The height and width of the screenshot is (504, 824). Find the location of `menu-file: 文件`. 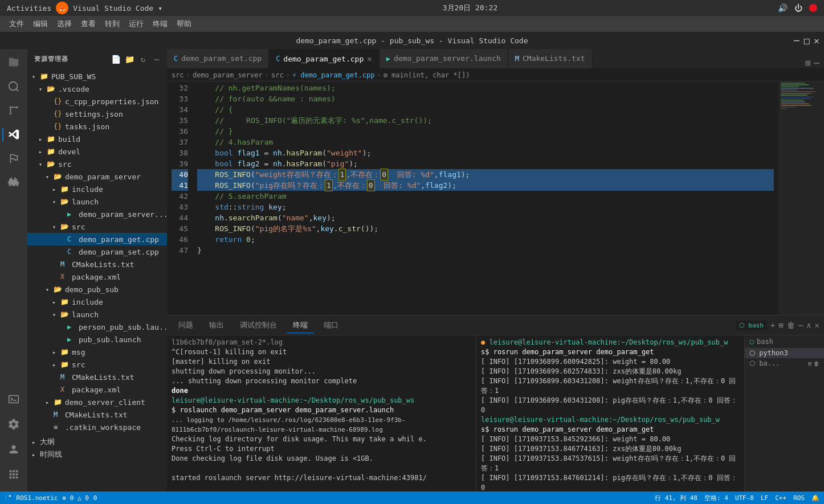

menu-file: 文件 is located at coordinates (17, 24).